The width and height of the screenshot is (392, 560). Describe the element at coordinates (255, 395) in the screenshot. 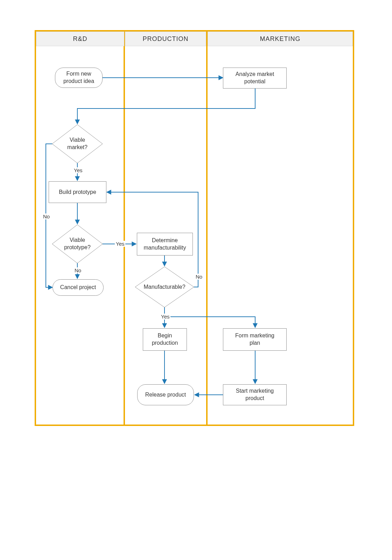

I see `node-start-marketing-product: Start marketingproduct` at that location.